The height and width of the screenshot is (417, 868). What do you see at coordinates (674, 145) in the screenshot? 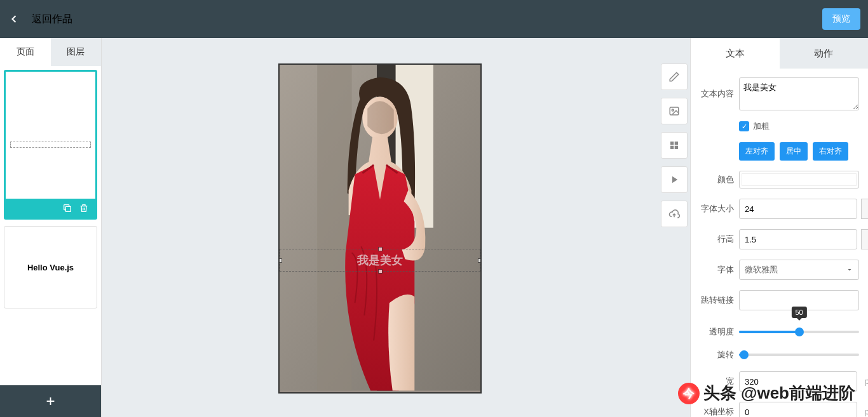
I see `grid-icon` at bounding box center [674, 145].